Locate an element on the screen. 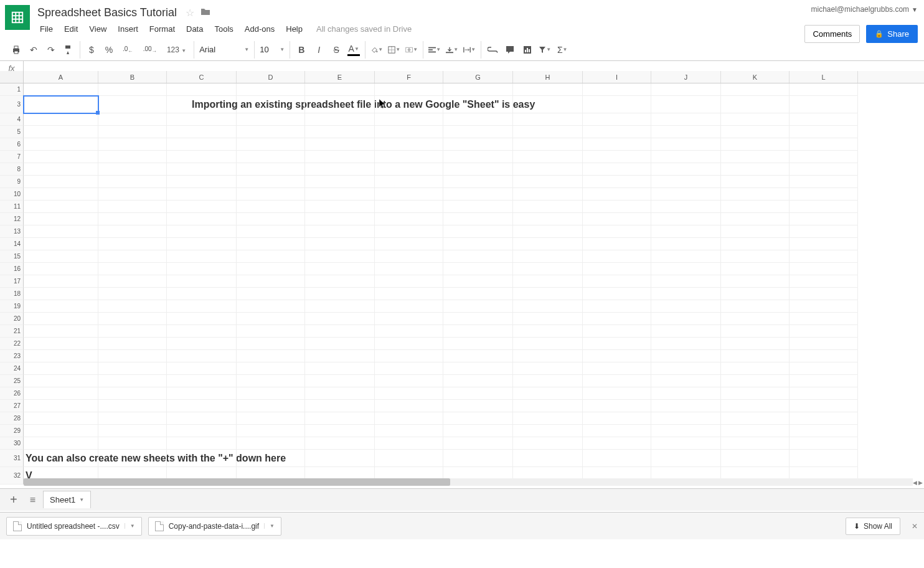 The width and height of the screenshot is (924, 568). menu-insert: Insert is located at coordinates (128, 29).